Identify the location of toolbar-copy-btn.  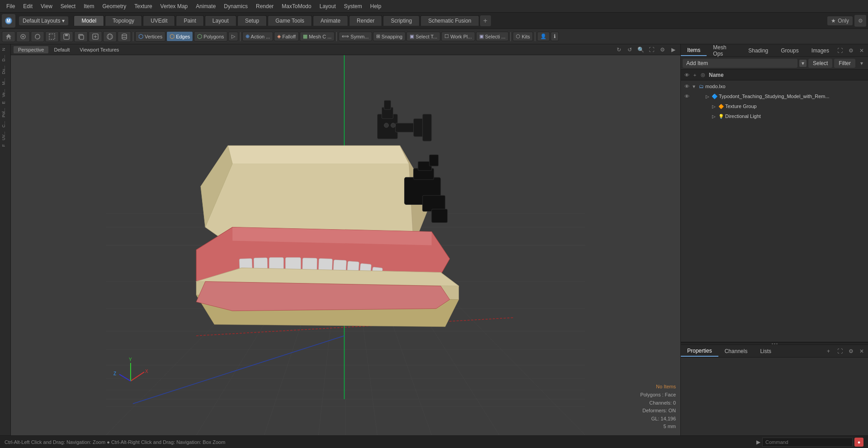
(81, 37).